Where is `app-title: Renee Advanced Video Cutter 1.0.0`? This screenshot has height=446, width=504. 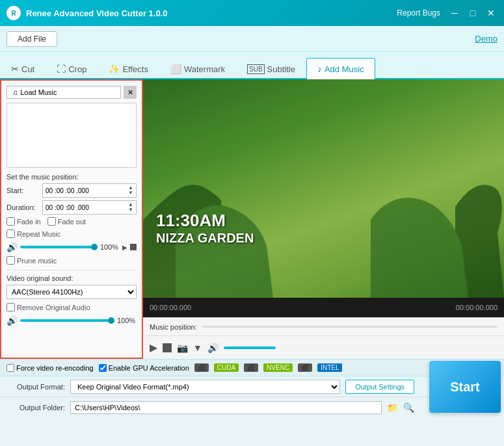 app-title: Renee Advanced Video Cutter 1.0.0 is located at coordinates (96, 13).